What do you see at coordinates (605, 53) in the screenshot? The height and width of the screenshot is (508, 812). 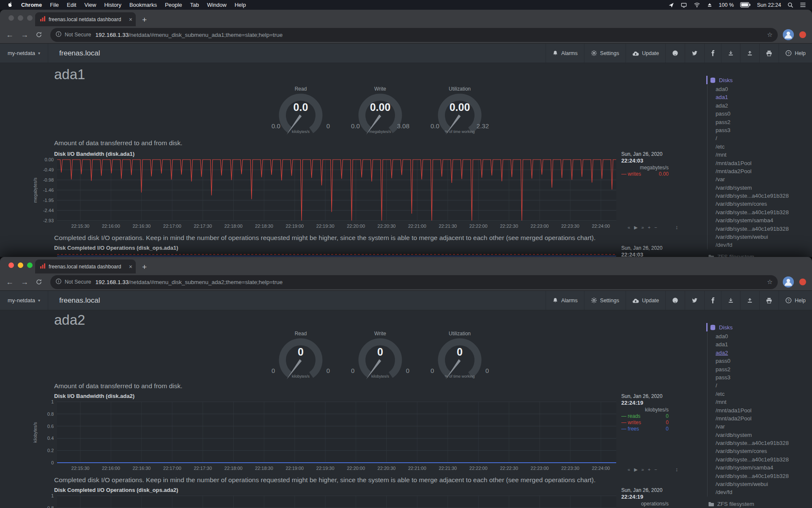 I see `settings-button: Settings` at bounding box center [605, 53].